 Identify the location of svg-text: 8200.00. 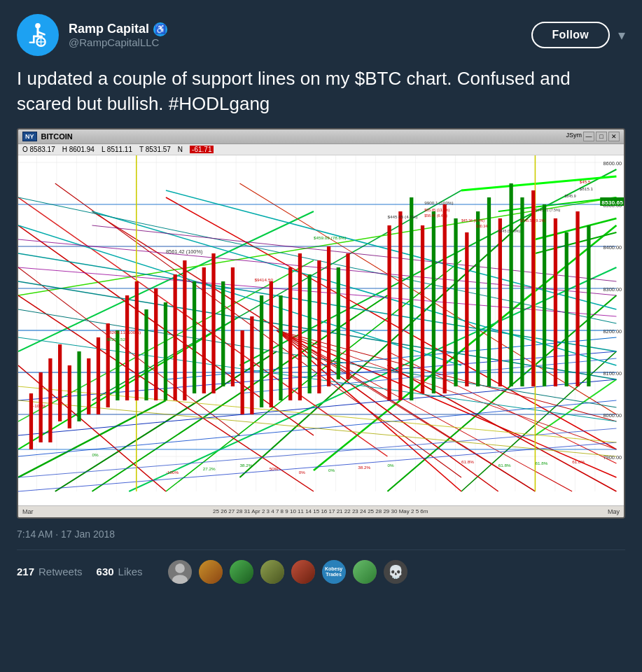
(612, 332).